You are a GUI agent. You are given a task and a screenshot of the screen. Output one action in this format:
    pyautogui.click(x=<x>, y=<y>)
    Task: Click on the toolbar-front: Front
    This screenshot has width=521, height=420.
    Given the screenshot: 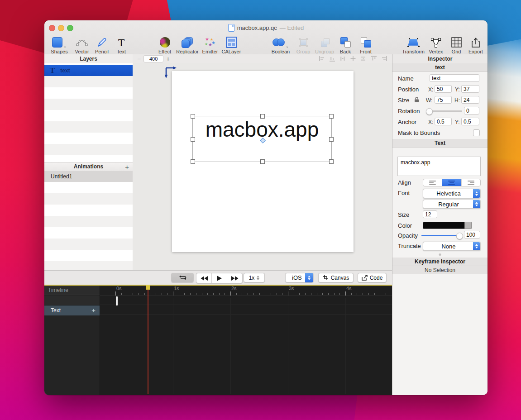 What is the action you would take?
    pyautogui.click(x=366, y=45)
    